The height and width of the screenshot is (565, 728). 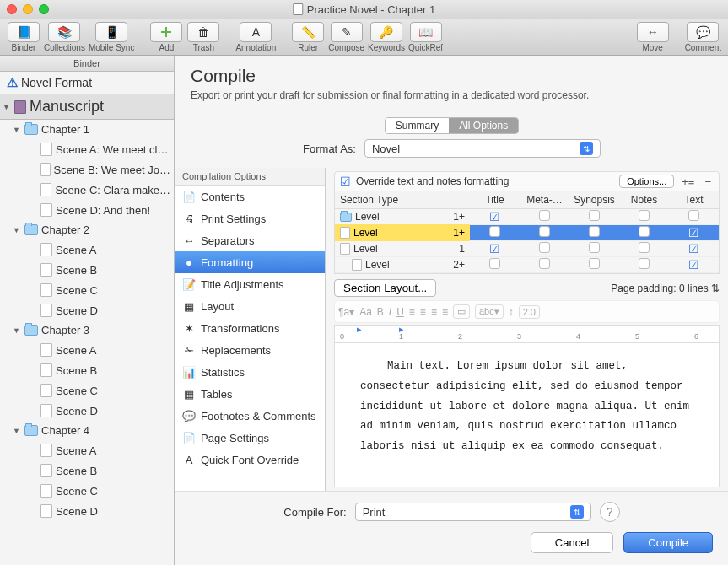 What do you see at coordinates (473, 512) in the screenshot?
I see `compile-for-select: Print ⇅` at bounding box center [473, 512].